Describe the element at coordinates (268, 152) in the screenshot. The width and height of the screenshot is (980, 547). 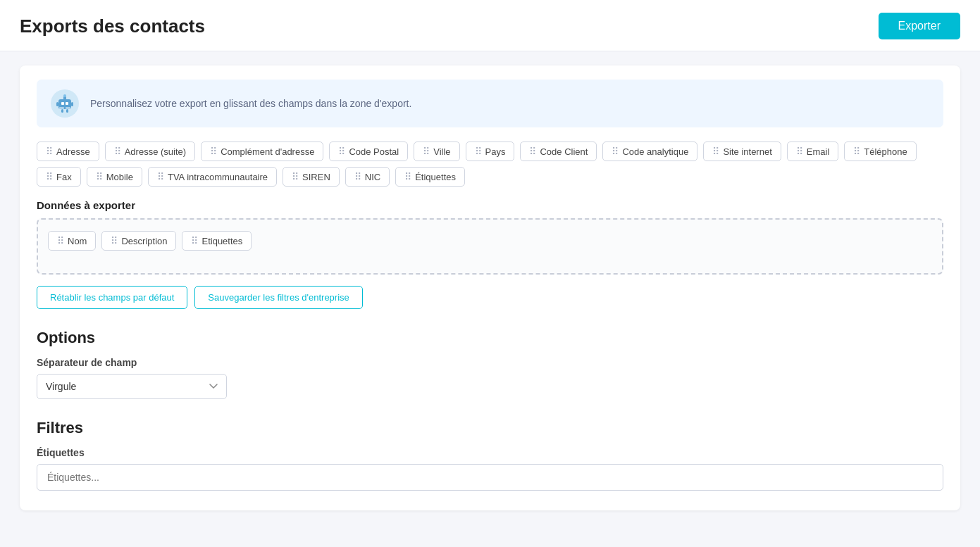
I see `field-label: Complément d'adresse` at that location.